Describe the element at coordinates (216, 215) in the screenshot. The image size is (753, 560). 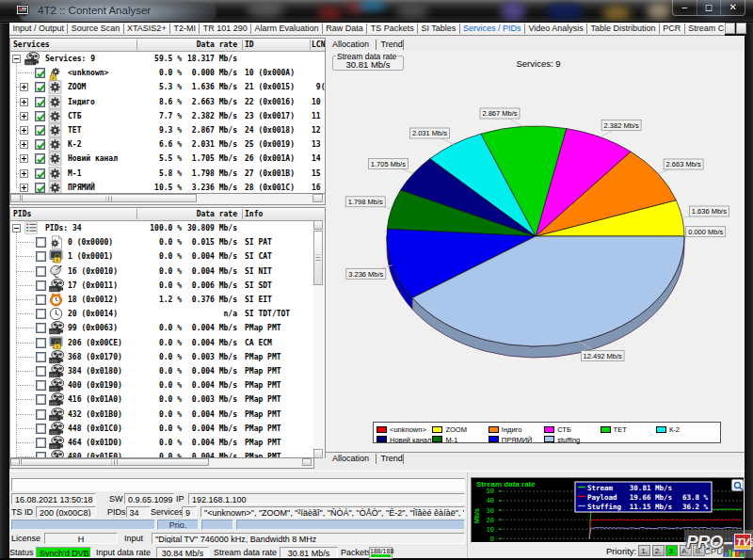
I see `pids-header-data-rate: Data rate` at that location.